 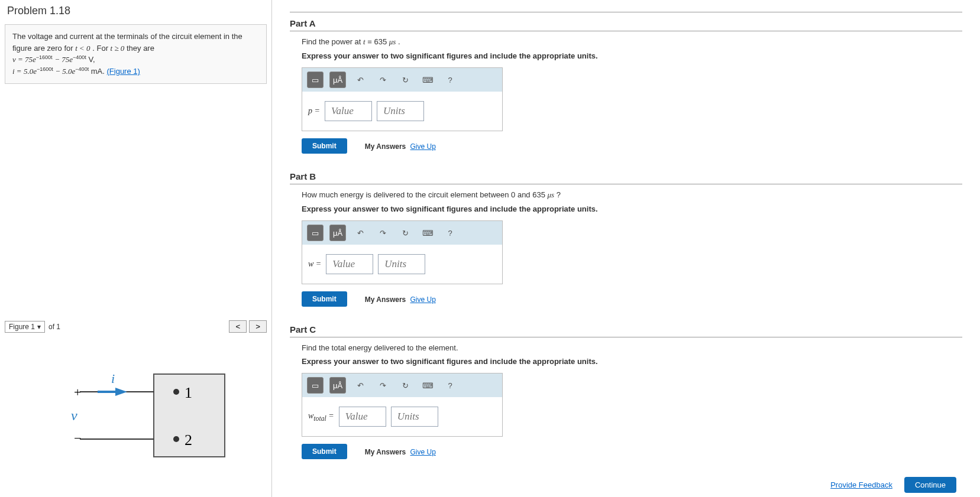 What do you see at coordinates (22, 327) in the screenshot?
I see `figure-dropdown-label: Figure 1` at bounding box center [22, 327].